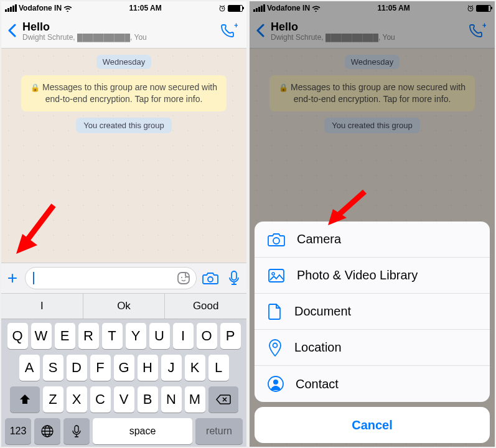  What do you see at coordinates (101, 399) in the screenshot?
I see `key-c: C` at bounding box center [101, 399].